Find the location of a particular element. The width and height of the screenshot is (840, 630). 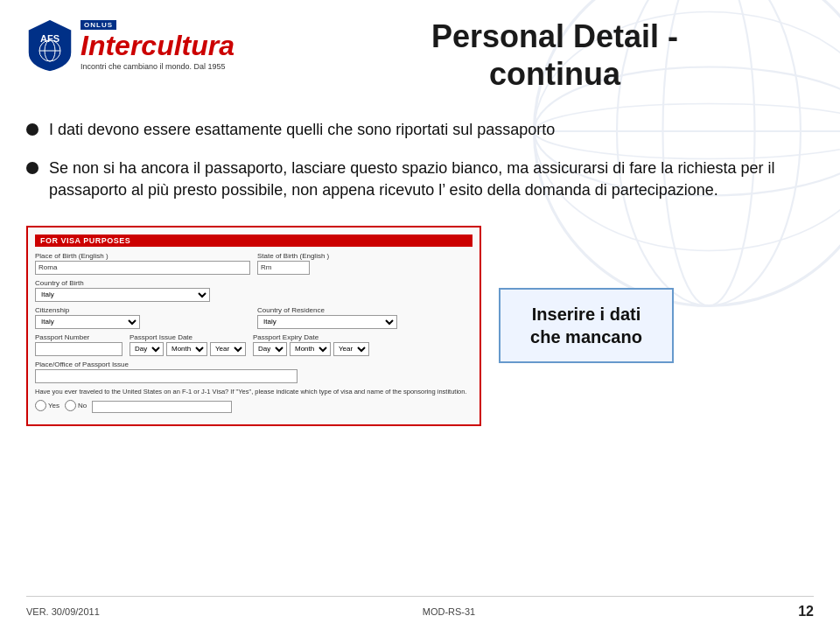

passport-expiry-date-group: Day Month Year is located at coordinates (312, 349).